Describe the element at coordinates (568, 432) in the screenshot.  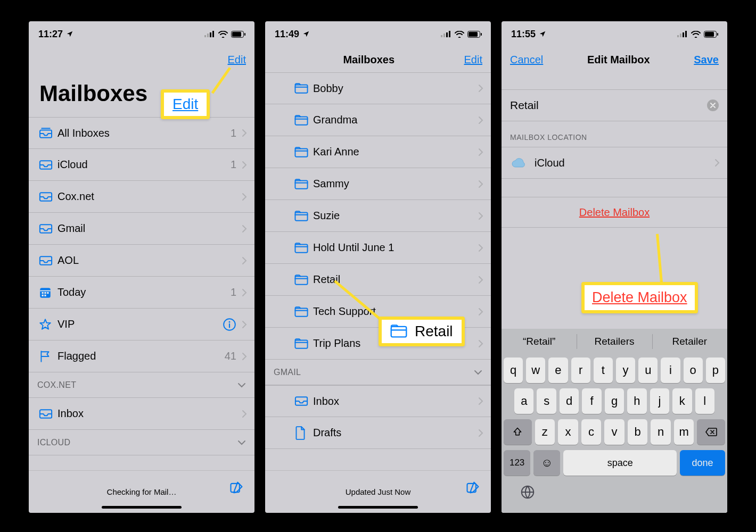
I see `key-x: x` at that location.